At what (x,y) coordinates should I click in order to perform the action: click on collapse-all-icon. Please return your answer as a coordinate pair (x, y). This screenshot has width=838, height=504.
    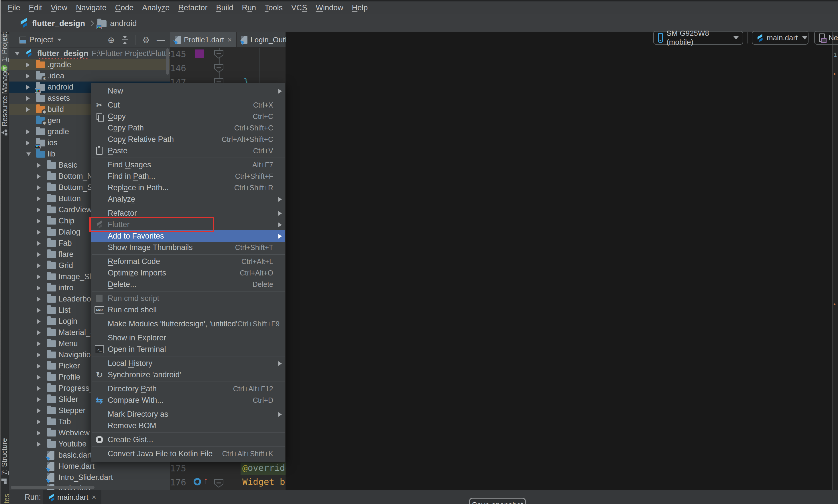
    Looking at the image, I should click on (125, 40).